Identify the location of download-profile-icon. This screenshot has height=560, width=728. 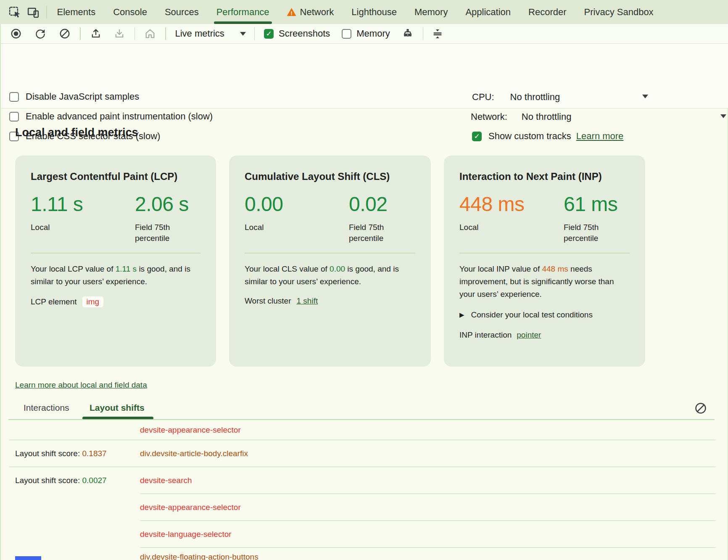
(119, 34).